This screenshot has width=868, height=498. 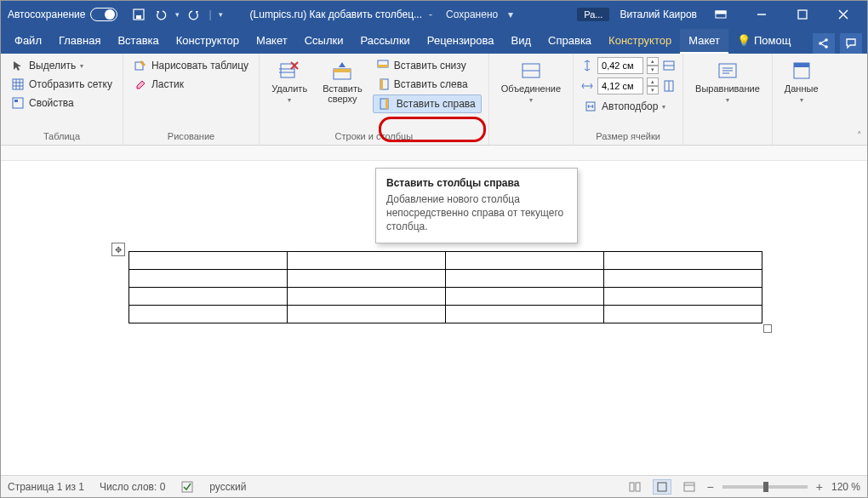 I want to click on table-resize-handle, so click(x=768, y=329).